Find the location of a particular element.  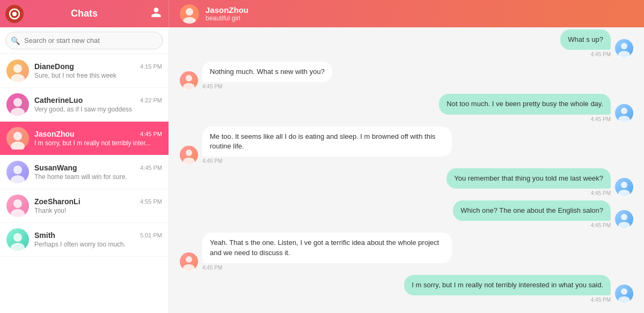

app-header: Chats JasonZhou beautiful girl is located at coordinates (322, 14).